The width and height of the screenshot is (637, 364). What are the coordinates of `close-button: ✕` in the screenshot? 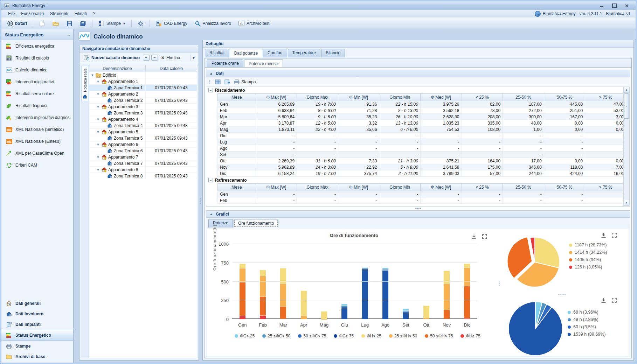 It's located at (627, 6).